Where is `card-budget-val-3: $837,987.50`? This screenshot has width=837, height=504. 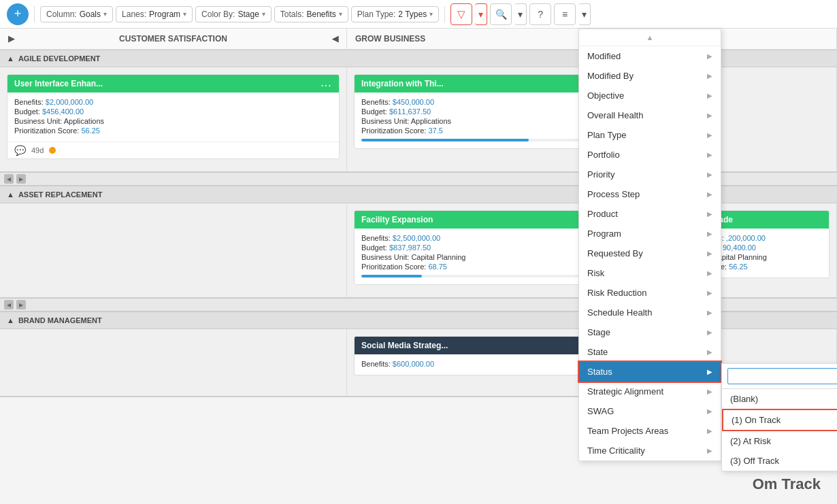 card-budget-val-3: $837,987.50 is located at coordinates (410, 248).